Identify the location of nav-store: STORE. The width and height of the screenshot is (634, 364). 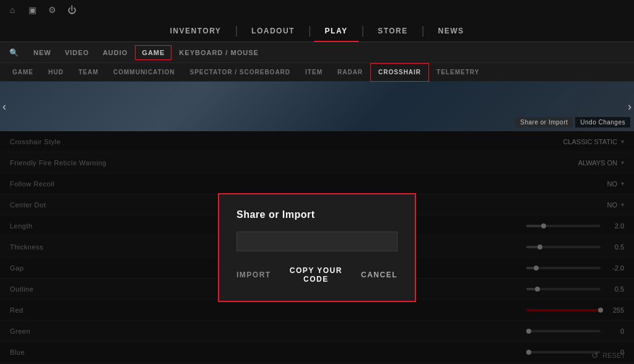
(393, 31).